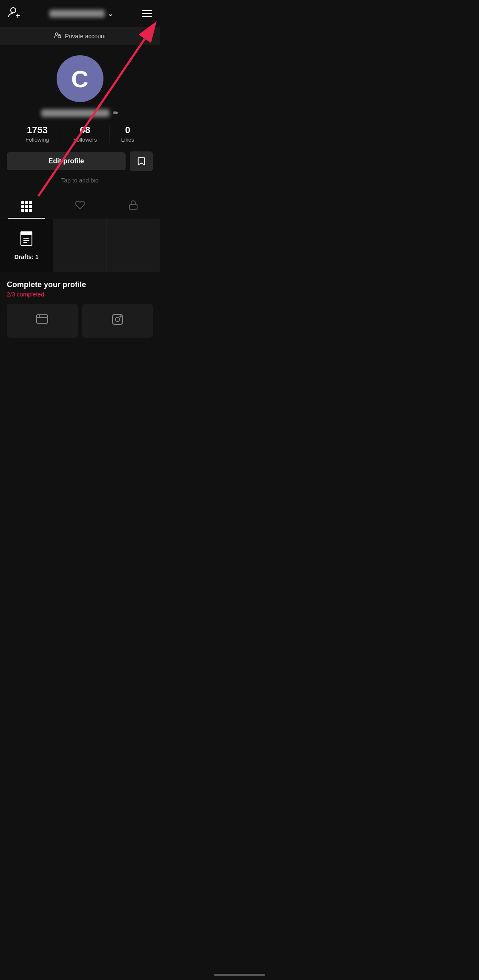 Image resolution: width=479 pixels, height=980 pixels. What do you see at coordinates (26, 206) in the screenshot?
I see `tab-videos` at bounding box center [26, 206].